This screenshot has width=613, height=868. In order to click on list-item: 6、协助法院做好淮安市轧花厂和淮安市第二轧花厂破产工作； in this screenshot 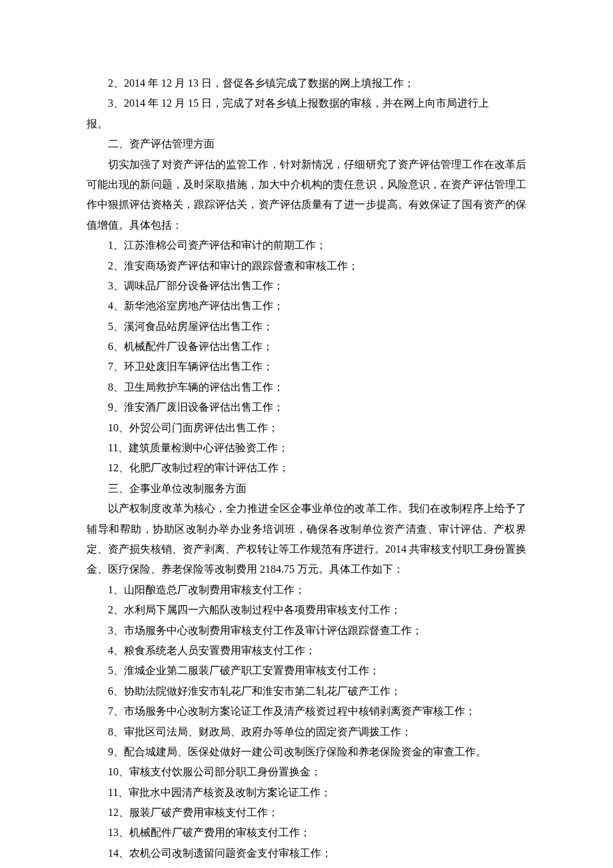, I will do `click(306, 691)`.